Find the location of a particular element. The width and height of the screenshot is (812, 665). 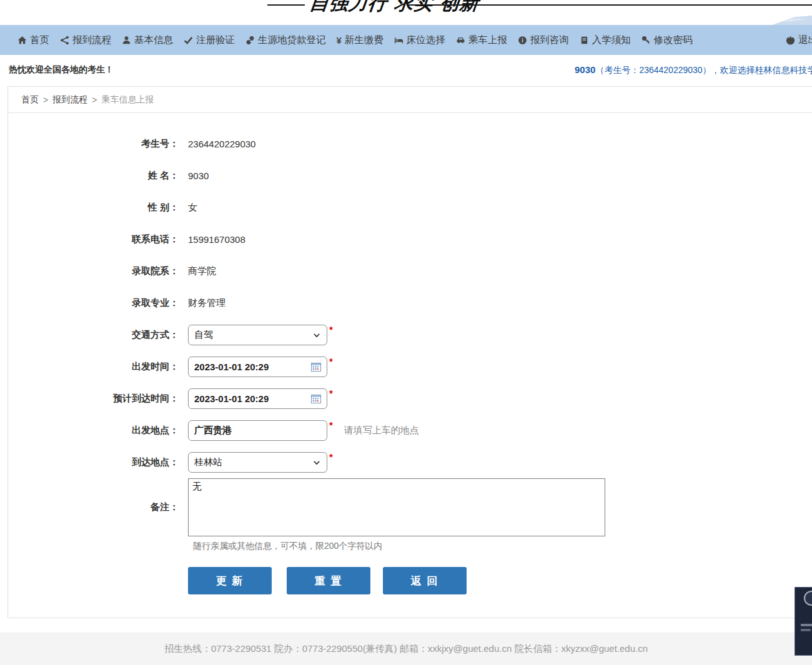

form-row-college: 录取院系： 商学院 is located at coordinates (410, 271).